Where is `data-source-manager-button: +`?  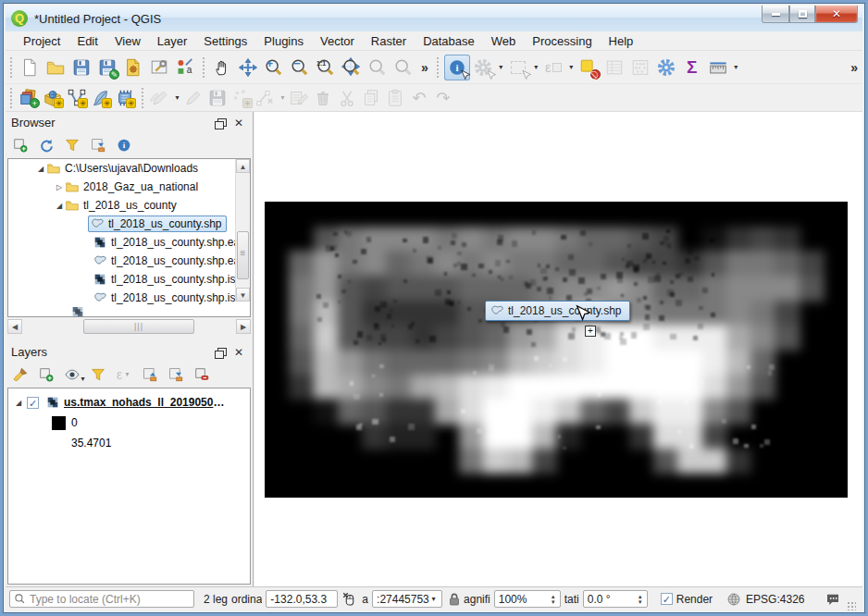
data-source-manager-button: + is located at coordinates (29, 98).